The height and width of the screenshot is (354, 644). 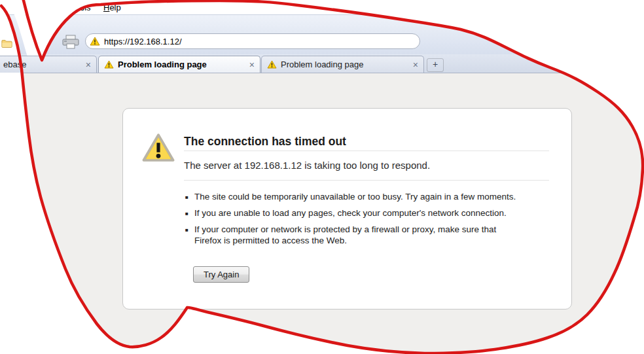 What do you see at coordinates (158, 148) in the screenshot?
I see `warning-triangle-icon` at bounding box center [158, 148].